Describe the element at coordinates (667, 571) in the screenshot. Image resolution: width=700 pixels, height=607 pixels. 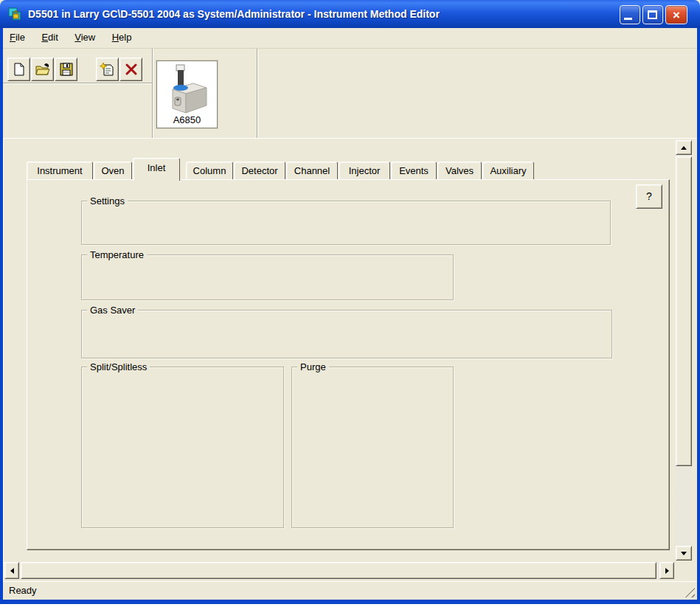
I see `scroll-right-button` at that location.